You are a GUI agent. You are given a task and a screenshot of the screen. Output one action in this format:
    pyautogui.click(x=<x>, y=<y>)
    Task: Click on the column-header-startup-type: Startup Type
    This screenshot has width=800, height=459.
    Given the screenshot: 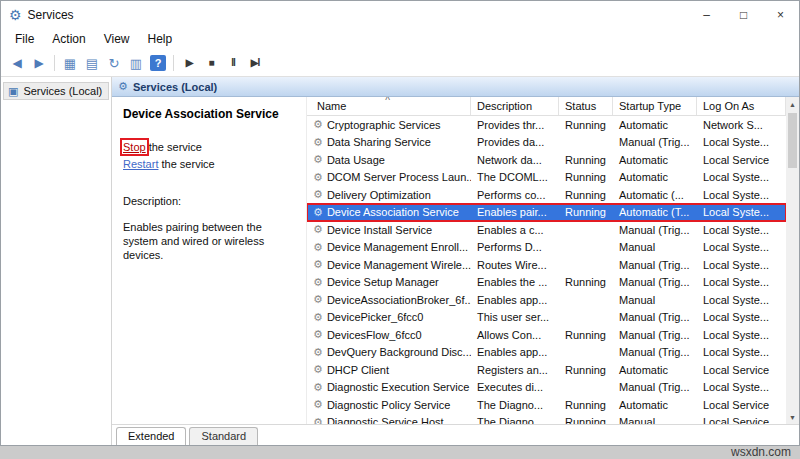 What is the action you would take?
    pyautogui.click(x=655, y=106)
    